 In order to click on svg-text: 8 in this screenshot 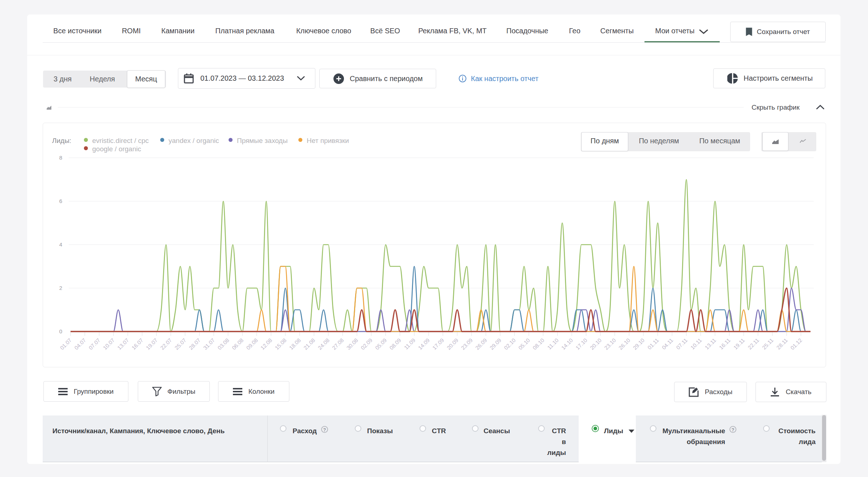, I will do `click(61, 158)`.